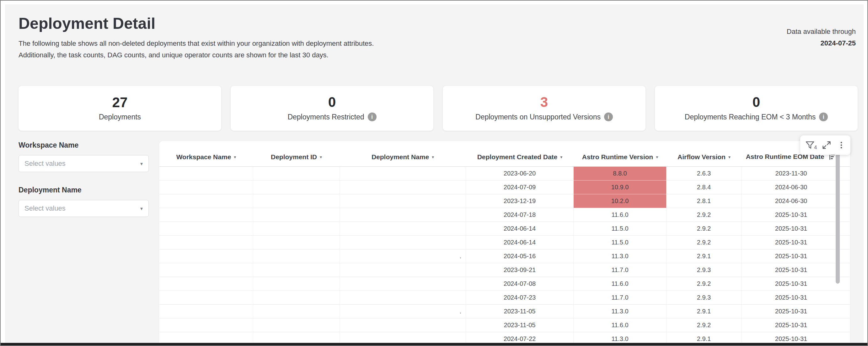 This screenshot has width=868, height=346. What do you see at coordinates (505, 242) in the screenshot?
I see `table-row: 2024-06-1411.5.02.9.22025-10-31` at bounding box center [505, 242].